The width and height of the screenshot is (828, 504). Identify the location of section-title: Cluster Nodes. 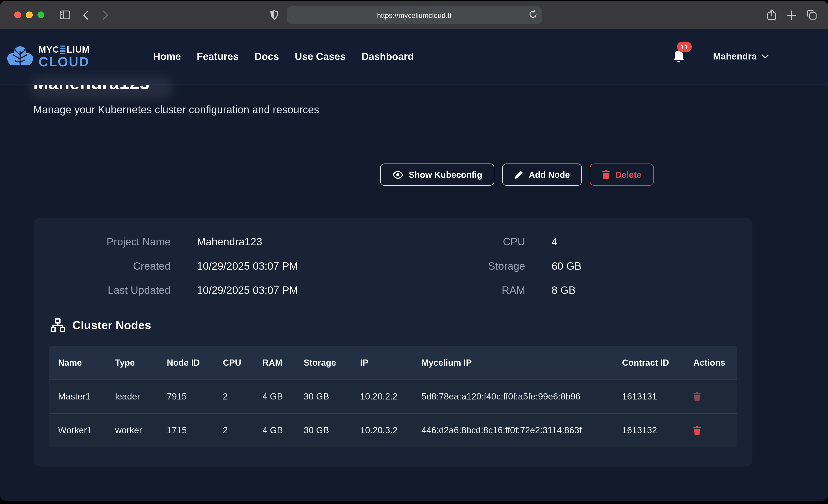
(112, 325).